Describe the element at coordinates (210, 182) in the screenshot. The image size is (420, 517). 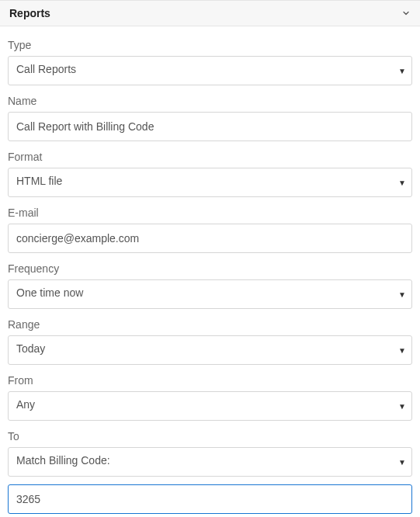
I see `format-select: HTML file` at that location.